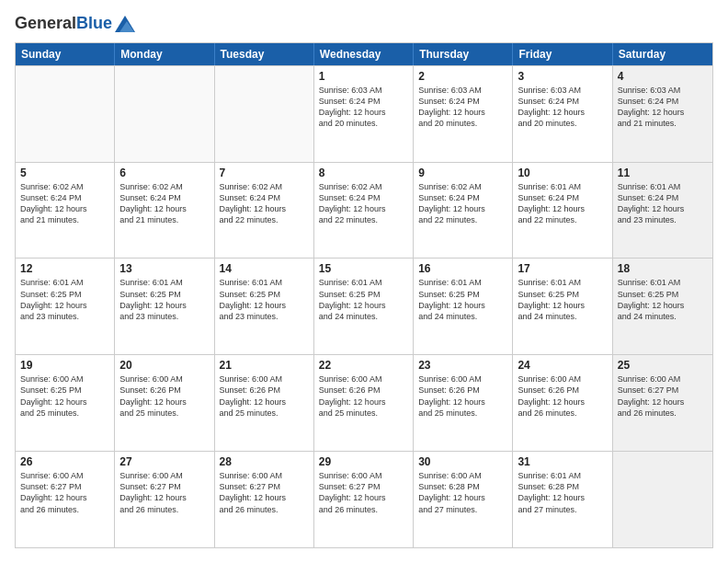  What do you see at coordinates (165, 500) in the screenshot?
I see `calendar-cell: 27Sunrise: 6:00 AM Sunset: 6:27 PM Dayli…` at bounding box center [165, 500].